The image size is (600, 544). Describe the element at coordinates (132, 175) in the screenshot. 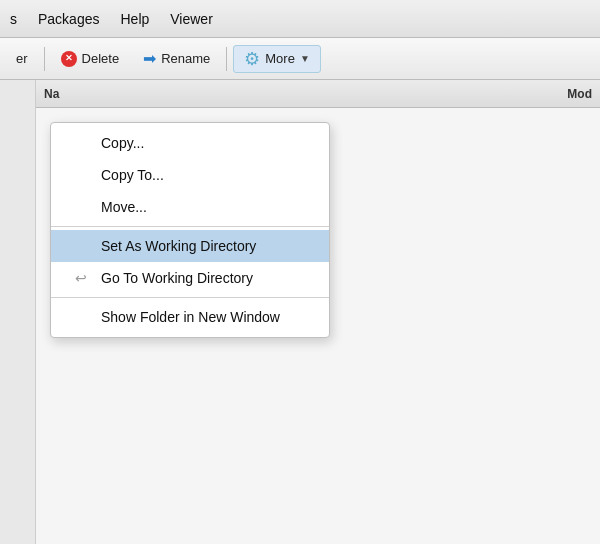

I see `copy-to-label: Copy To...` at that location.